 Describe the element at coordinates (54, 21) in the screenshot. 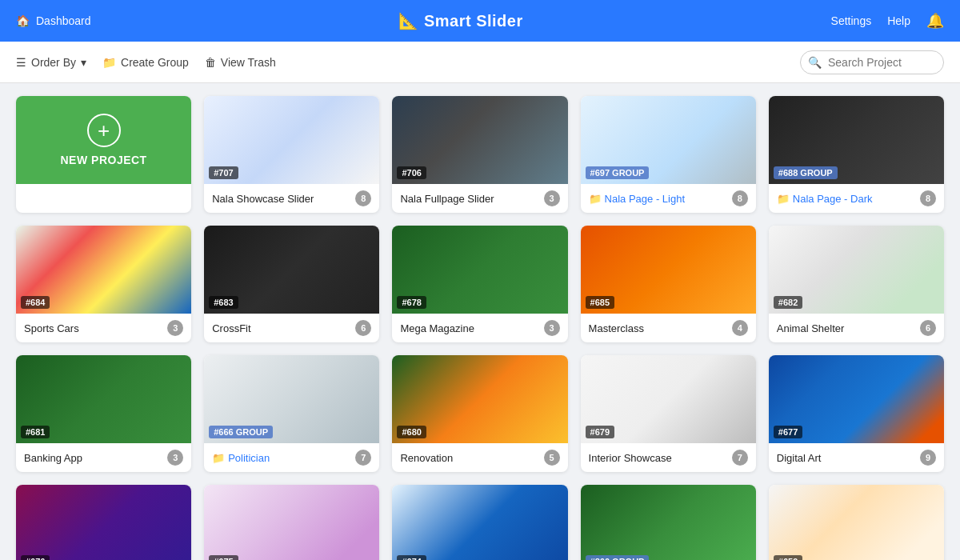

I see `header-left: 🏠 Dashboard` at that location.